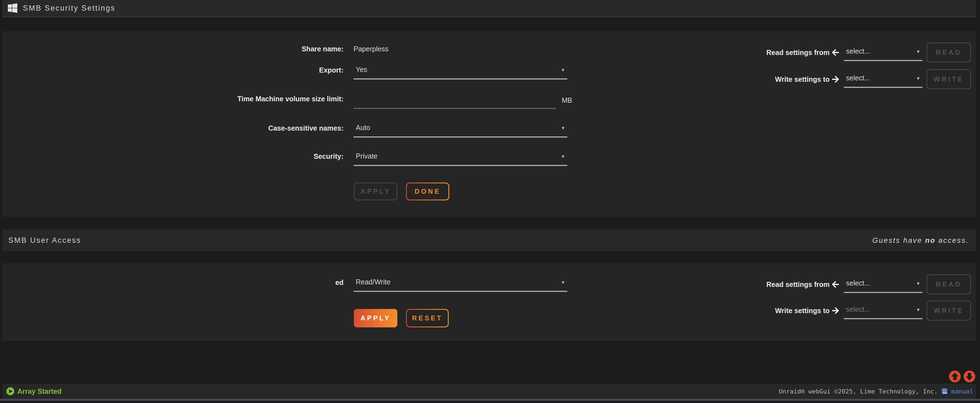  Describe the element at coordinates (931, 240) in the screenshot. I see `guests-note-bold: no` at that location.